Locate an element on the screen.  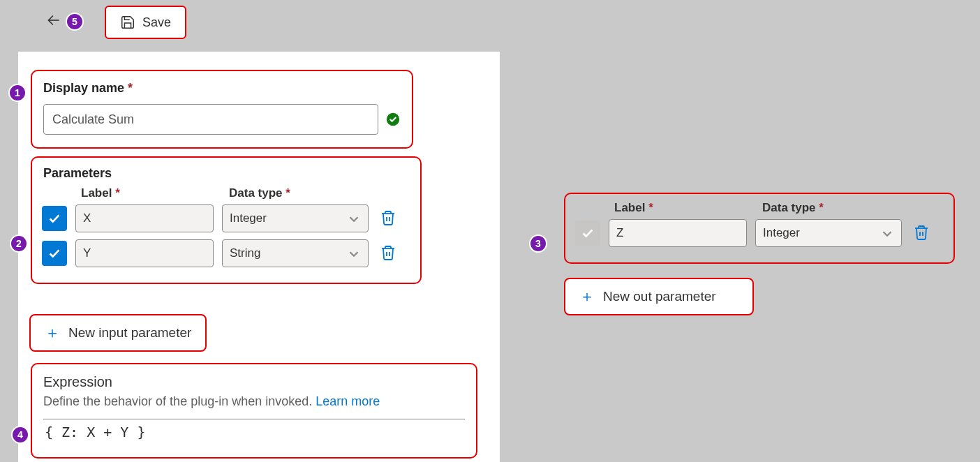
display-name-input is located at coordinates (211, 119).